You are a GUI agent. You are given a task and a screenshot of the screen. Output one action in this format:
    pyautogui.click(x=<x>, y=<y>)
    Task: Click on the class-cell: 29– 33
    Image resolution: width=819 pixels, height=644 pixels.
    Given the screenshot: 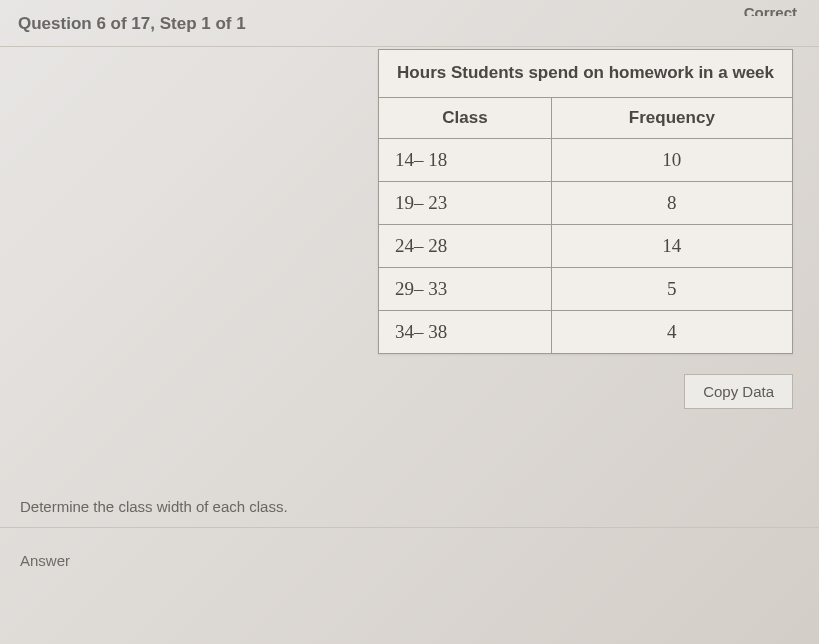 What is the action you would take?
    pyautogui.click(x=466, y=288)
    